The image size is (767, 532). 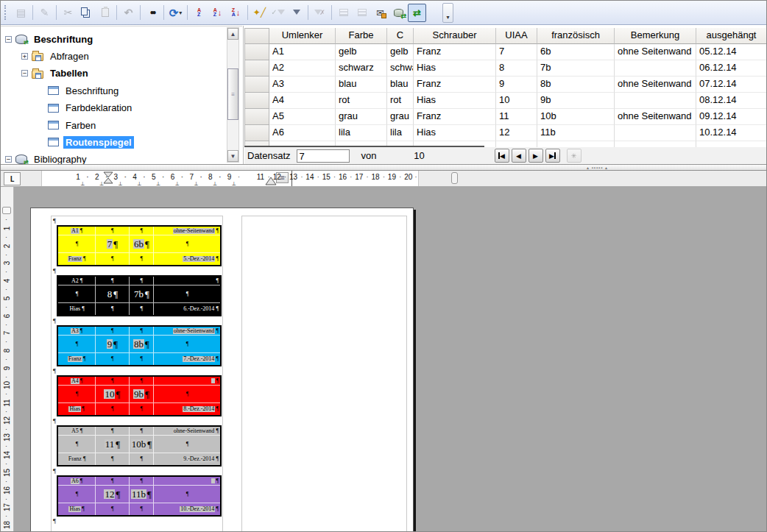 What do you see at coordinates (142, 244) in the screenshot?
I see `label-cell: 6b¶` at bounding box center [142, 244].